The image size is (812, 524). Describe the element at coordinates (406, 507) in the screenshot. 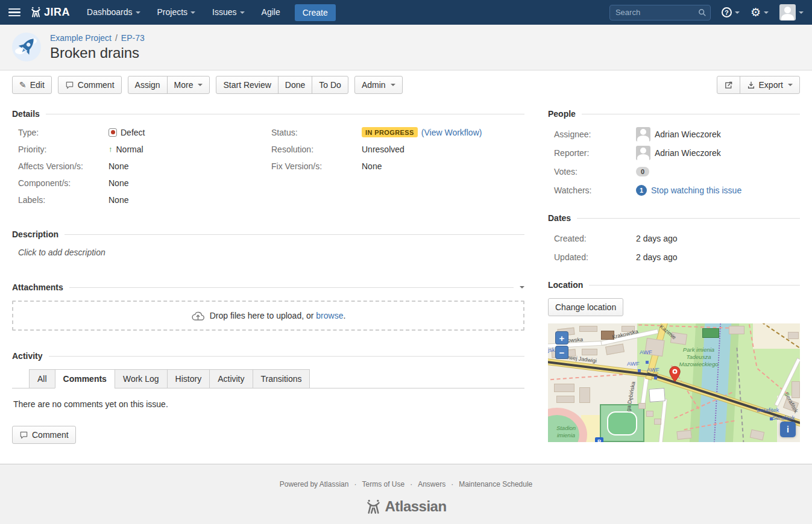

I see `atlassian-logo: Atlassian` at that location.